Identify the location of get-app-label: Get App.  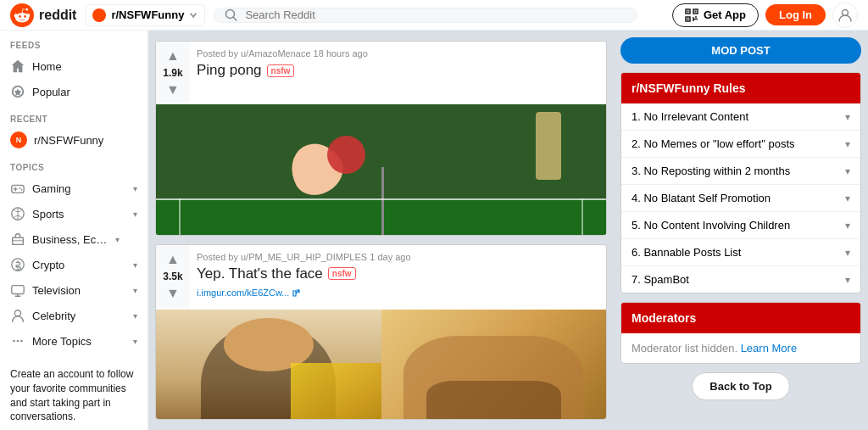
(725, 15).